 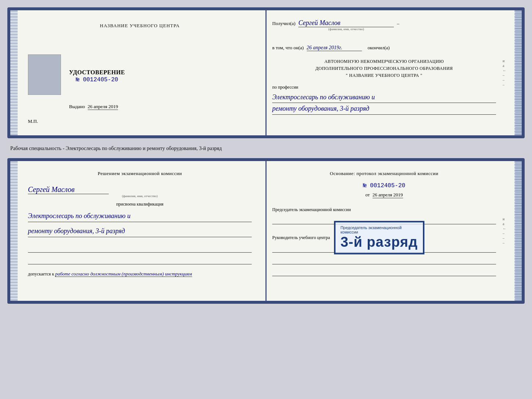 What do you see at coordinates (140, 254) in the screenshot?
I see `signature-lines` at bounding box center [140, 254].